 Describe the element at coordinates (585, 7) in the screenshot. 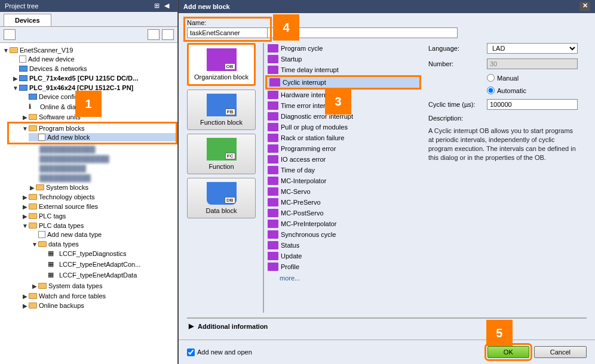

I see `close-button: ✕` at that location.